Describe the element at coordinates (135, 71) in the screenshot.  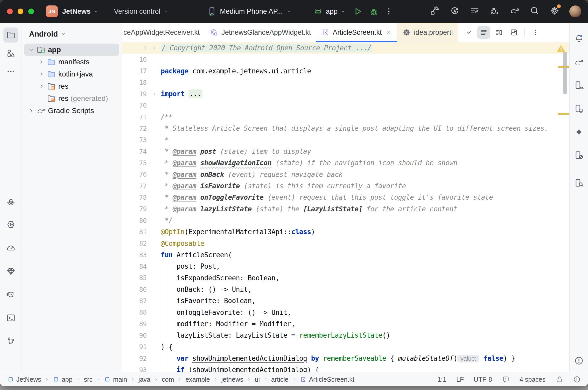
I see `line-number: 17` at that location.